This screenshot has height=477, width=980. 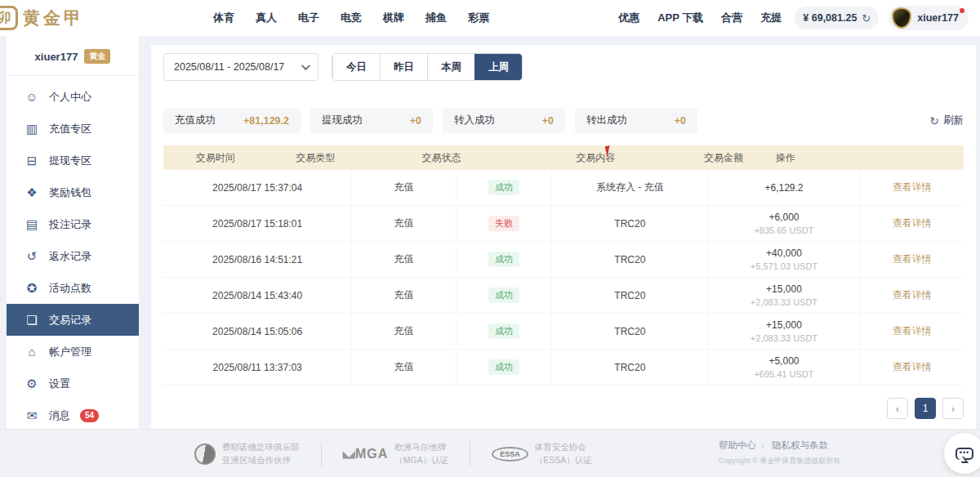 What do you see at coordinates (771, 18) in the screenshot?
I see `quick-link: 充提` at bounding box center [771, 18].